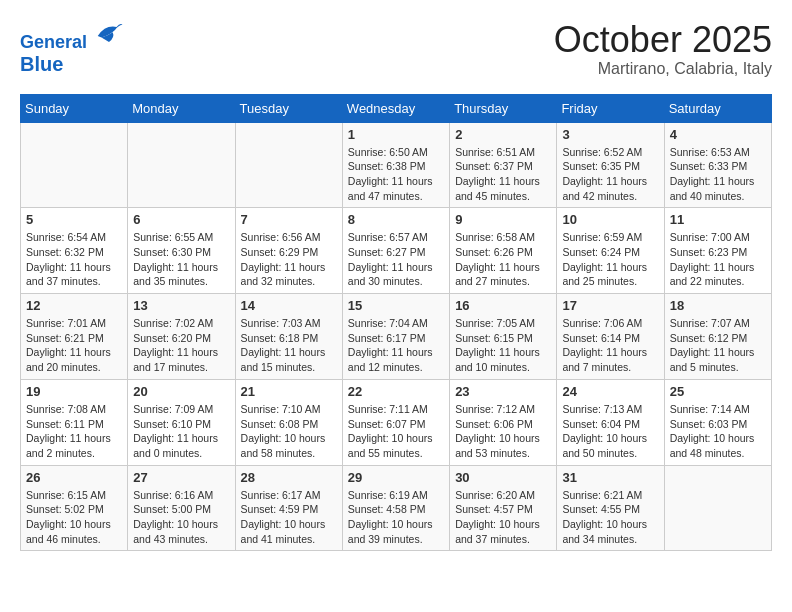 The image size is (792, 612). Describe the element at coordinates (503, 174) in the screenshot. I see `day-info: Sunrise: 6:51 AM Sunset: 6:37 PM Dayligh…` at that location.